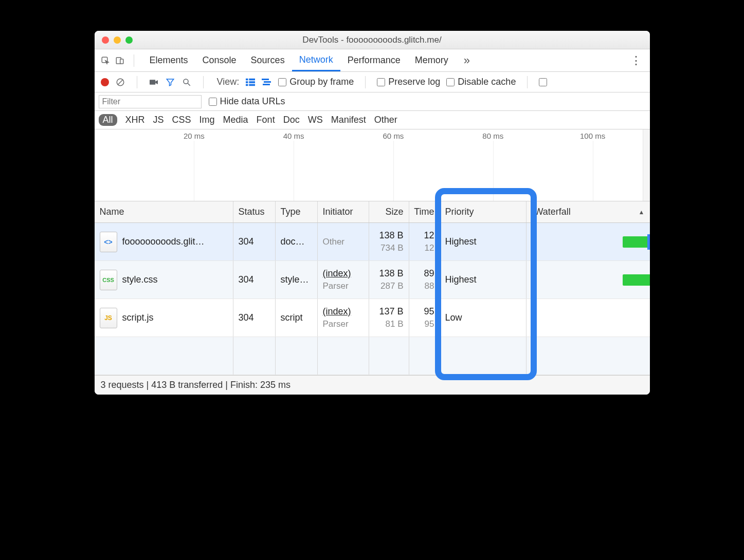 The height and width of the screenshot is (560, 744). I want to click on close-icon, so click(105, 40).